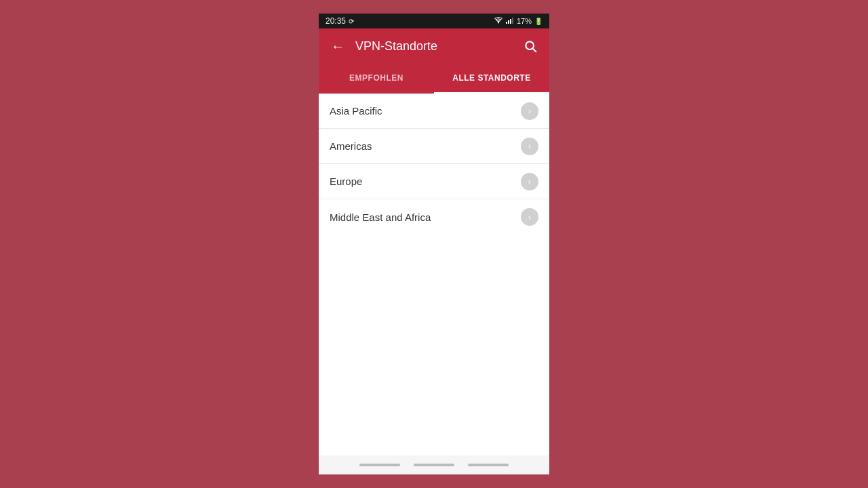 The image size is (868, 488). What do you see at coordinates (434, 46) in the screenshot?
I see `app-title: VPN-Standorte` at bounding box center [434, 46].